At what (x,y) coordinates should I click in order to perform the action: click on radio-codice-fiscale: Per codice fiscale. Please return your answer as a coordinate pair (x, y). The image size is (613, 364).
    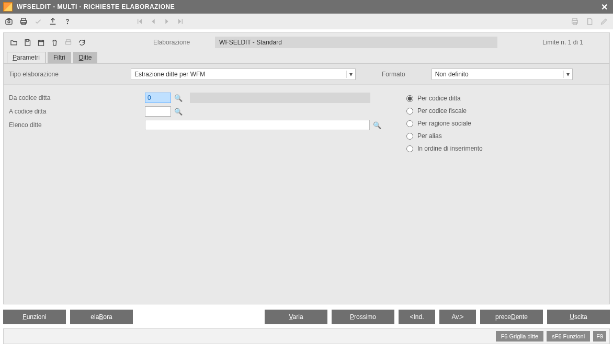
    Looking at the image, I should click on (505, 111).